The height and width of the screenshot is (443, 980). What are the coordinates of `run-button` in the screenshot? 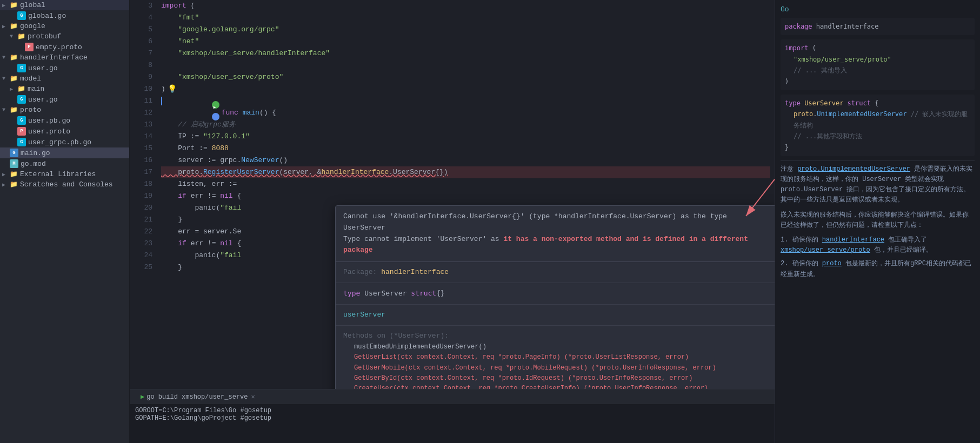 It's located at (216, 105).